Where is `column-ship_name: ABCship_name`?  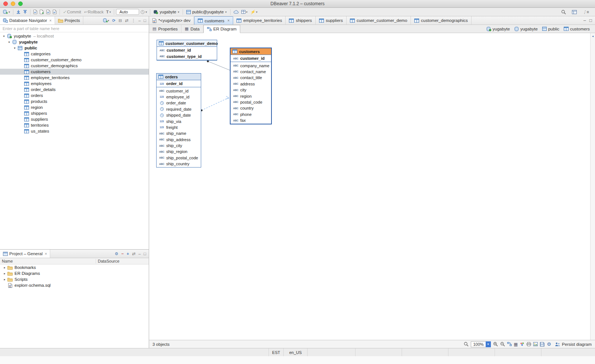 column-ship_name: ABCship_name is located at coordinates (178, 133).